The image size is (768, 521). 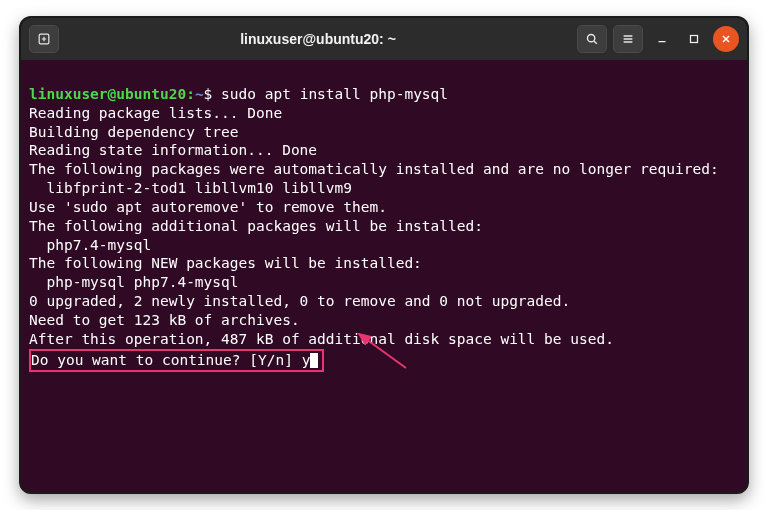 I want to click on output-line: Reading package lists... Done, so click(x=156, y=113).